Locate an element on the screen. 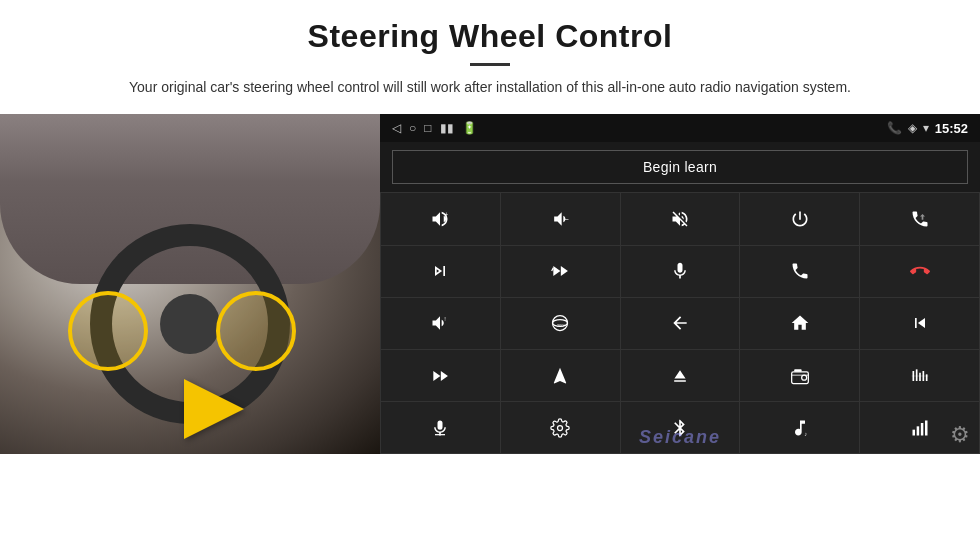 The image size is (980, 548). seek-fwd-button is located at coordinates (560, 272).